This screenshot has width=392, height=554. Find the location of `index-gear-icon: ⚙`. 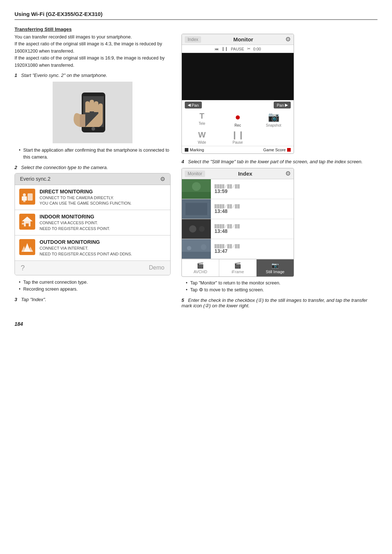

index-gear-icon: ⚙ is located at coordinates (288, 173).